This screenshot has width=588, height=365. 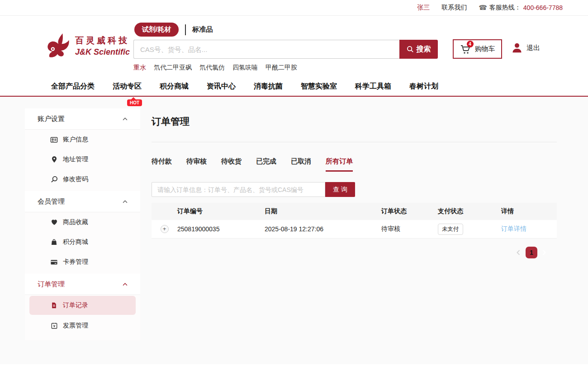 What do you see at coordinates (156, 30) in the screenshot?
I see `tab-reagents: 试剂/耗材` at bounding box center [156, 30].